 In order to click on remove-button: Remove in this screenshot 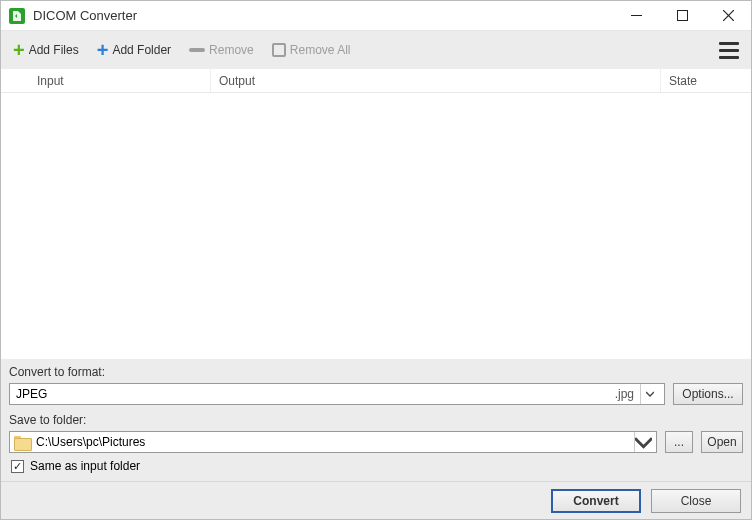, I will do `click(222, 50)`.